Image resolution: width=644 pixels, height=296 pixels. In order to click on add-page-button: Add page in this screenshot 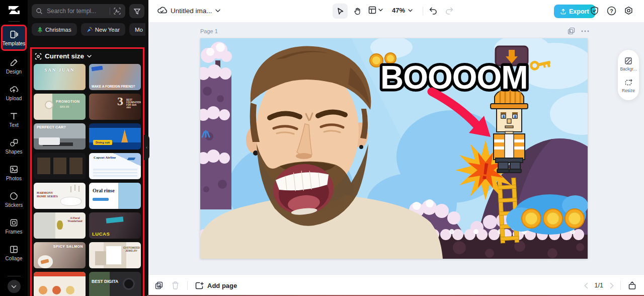, I will do `click(216, 286)`.